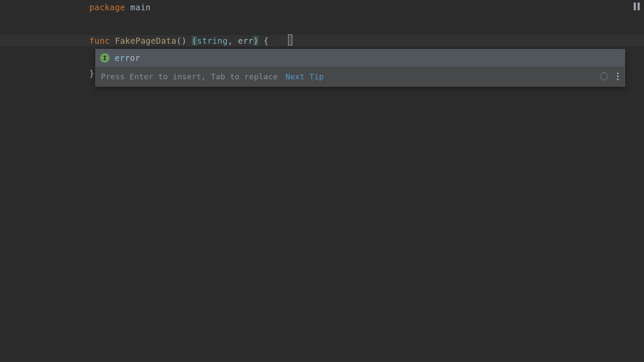 The width and height of the screenshot is (644, 362). I want to click on completion-popup: I error Press Enter to insert, Tab to re…, so click(360, 68).